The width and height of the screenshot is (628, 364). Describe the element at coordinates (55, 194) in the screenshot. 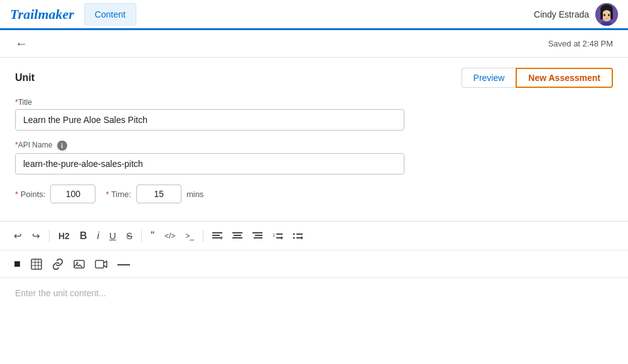

I see `points-field: * Points:` at that location.